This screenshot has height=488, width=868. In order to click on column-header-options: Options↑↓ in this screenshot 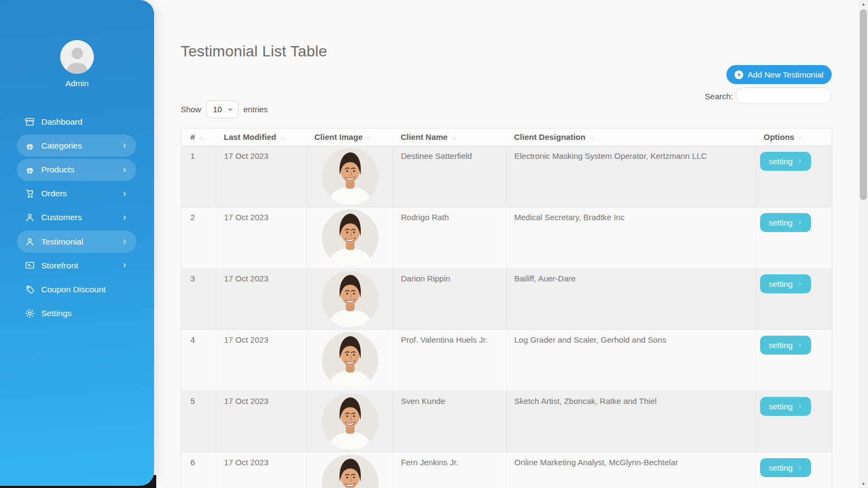, I will do `click(794, 137)`.